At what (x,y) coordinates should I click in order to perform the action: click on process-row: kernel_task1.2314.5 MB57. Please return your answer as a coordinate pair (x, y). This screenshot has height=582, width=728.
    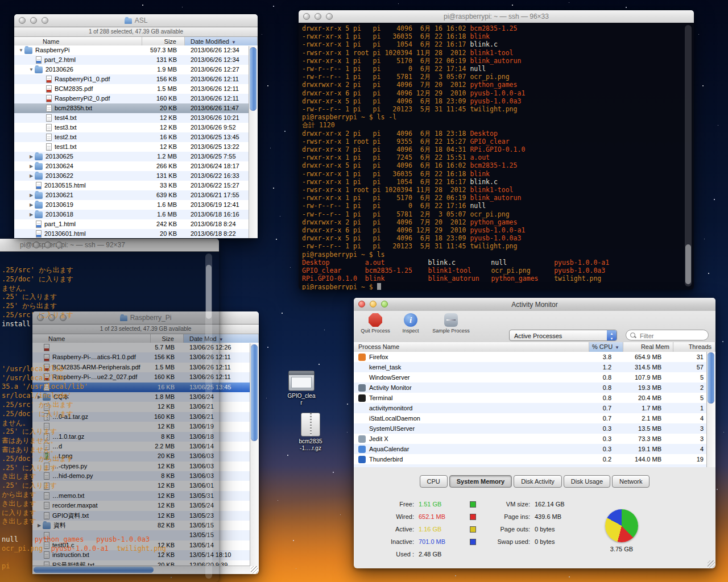
    Looking at the image, I should click on (530, 367).